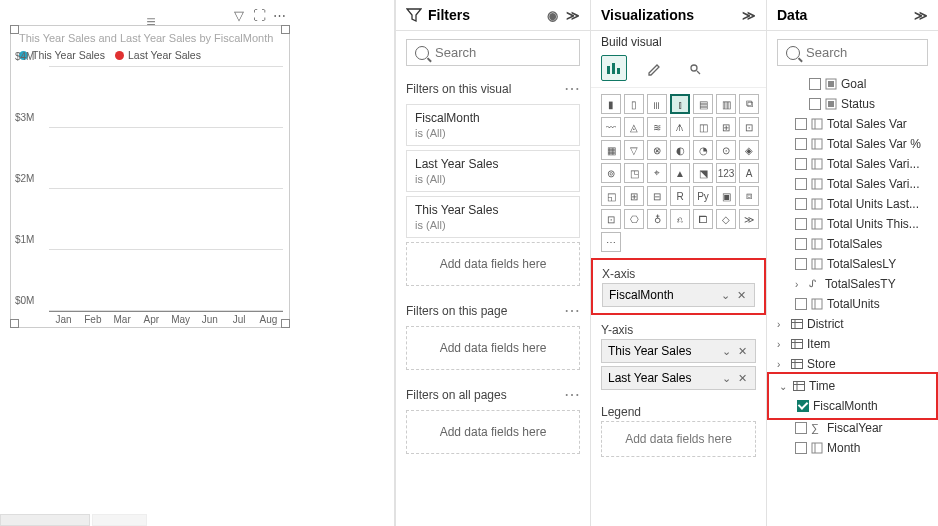 This screenshot has width=938, height=526. Describe the element at coordinates (680, 127) in the screenshot. I see `viz-type-icon: ⩚` at that location.